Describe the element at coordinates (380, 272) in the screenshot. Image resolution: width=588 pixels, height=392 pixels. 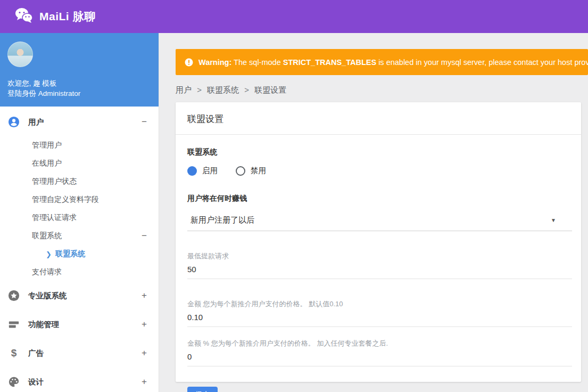
I see `min-withdraw-input: 50` at that location.